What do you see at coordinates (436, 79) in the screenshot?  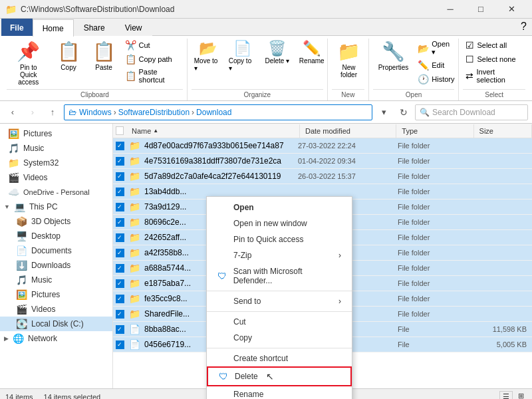 I see `history-button: 🕐History` at bounding box center [436, 79].